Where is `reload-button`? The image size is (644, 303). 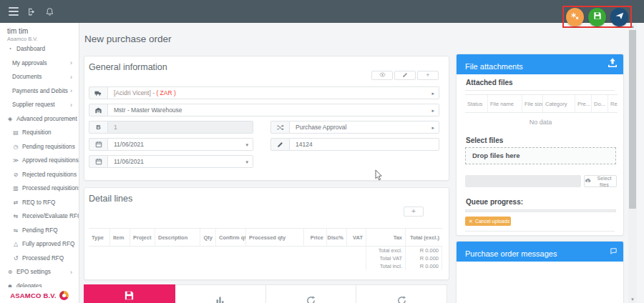 reload-button is located at coordinates (402, 294).